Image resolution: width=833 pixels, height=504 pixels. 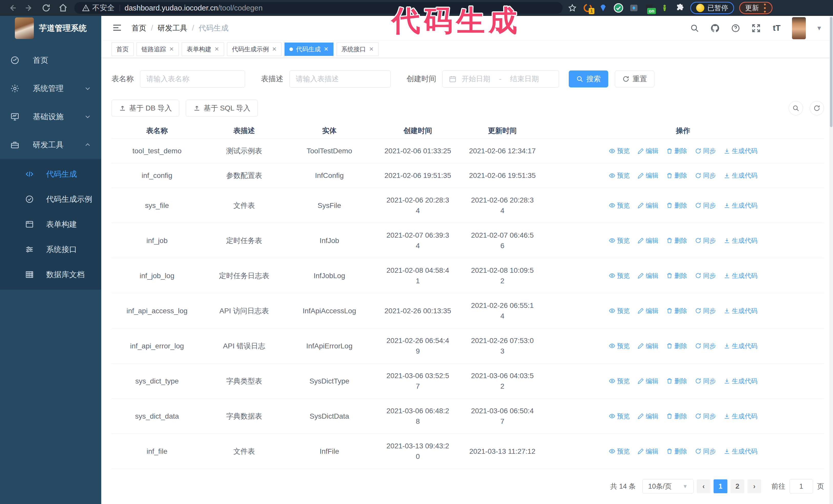 What do you see at coordinates (172, 28) in the screenshot?
I see `breadcrumb-devtools: 研发工具` at bounding box center [172, 28].